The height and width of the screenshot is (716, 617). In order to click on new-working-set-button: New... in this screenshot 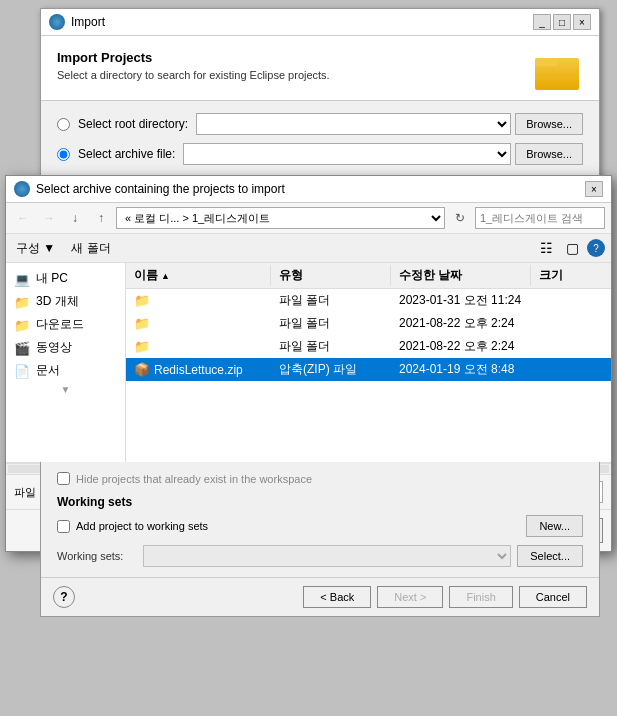, I will do `click(554, 526)`.